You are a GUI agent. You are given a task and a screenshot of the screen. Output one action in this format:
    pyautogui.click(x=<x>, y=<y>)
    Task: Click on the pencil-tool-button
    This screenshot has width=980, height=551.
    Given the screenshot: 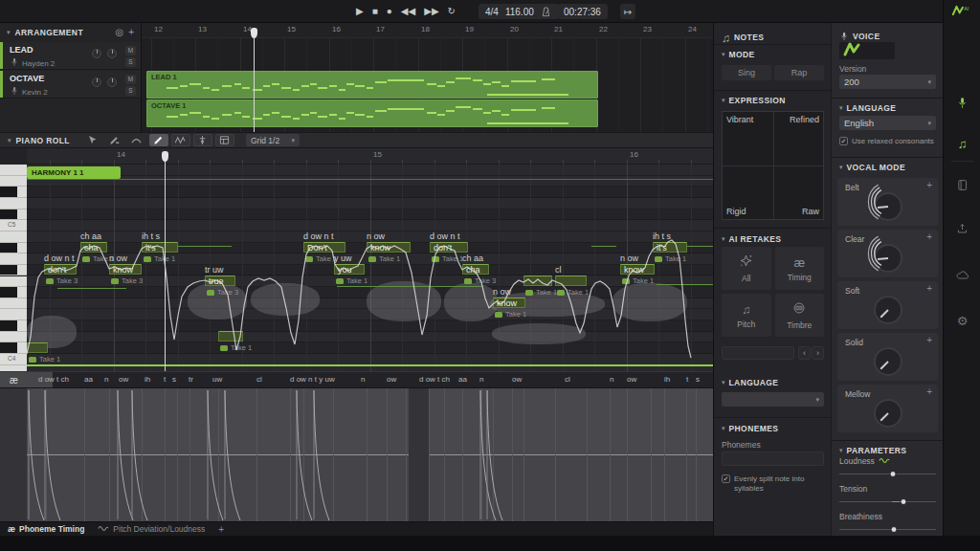 What is the action you would take?
    pyautogui.click(x=159, y=140)
    